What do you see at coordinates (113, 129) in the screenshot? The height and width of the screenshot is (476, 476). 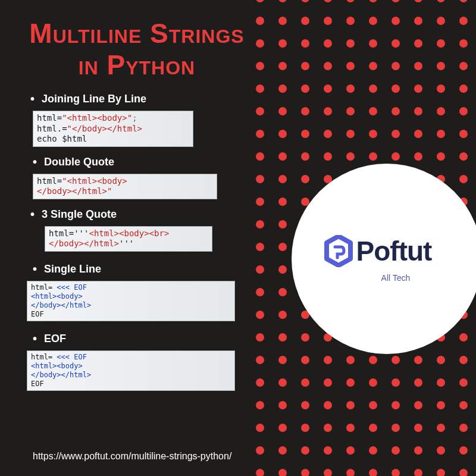 I see `code-joining: html="<html><body>"; html.="</body></htm…` at bounding box center [113, 129].